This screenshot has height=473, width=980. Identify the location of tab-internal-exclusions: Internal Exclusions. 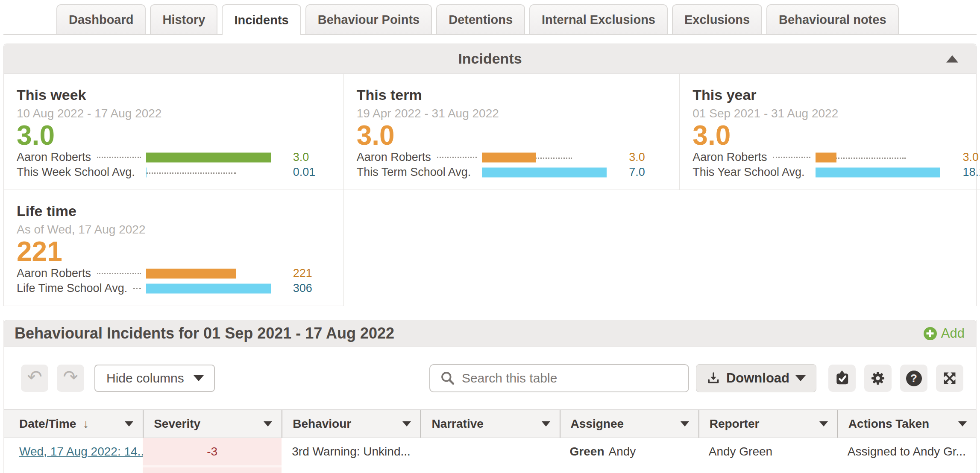
(599, 19).